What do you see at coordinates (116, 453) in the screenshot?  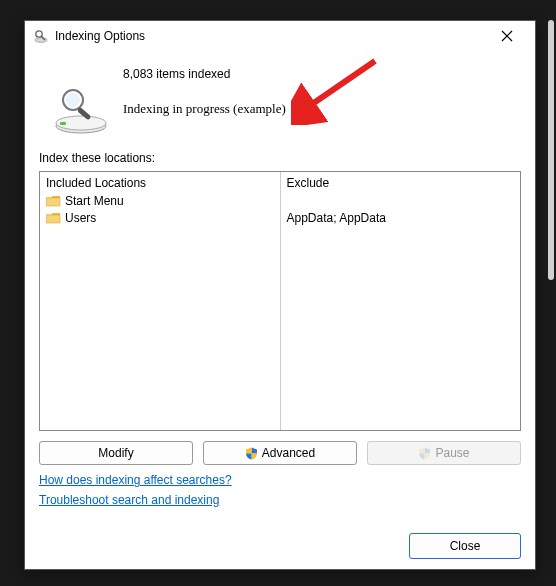 I see `button-label: Modify` at bounding box center [116, 453].